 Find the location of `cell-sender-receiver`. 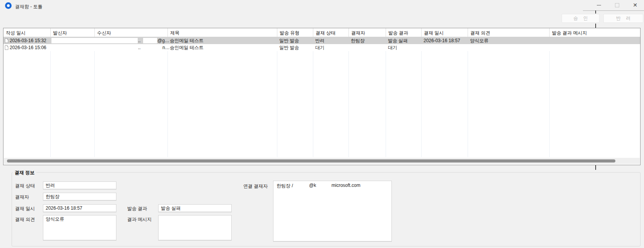

cell-sender-receiver is located at coordinates (109, 48).